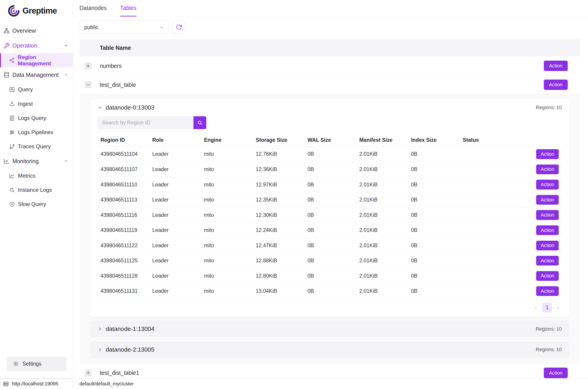  I want to click on schema-select: public, so click(124, 27).